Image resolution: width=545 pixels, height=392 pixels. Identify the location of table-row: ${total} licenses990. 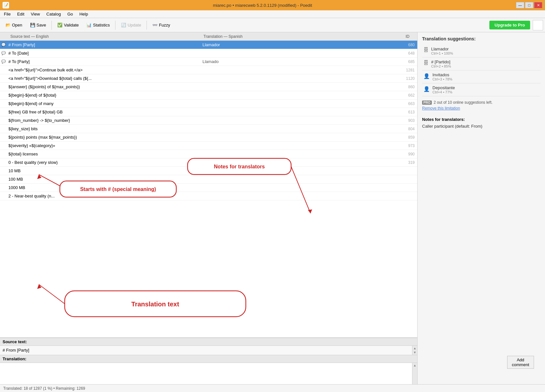
(209, 154).